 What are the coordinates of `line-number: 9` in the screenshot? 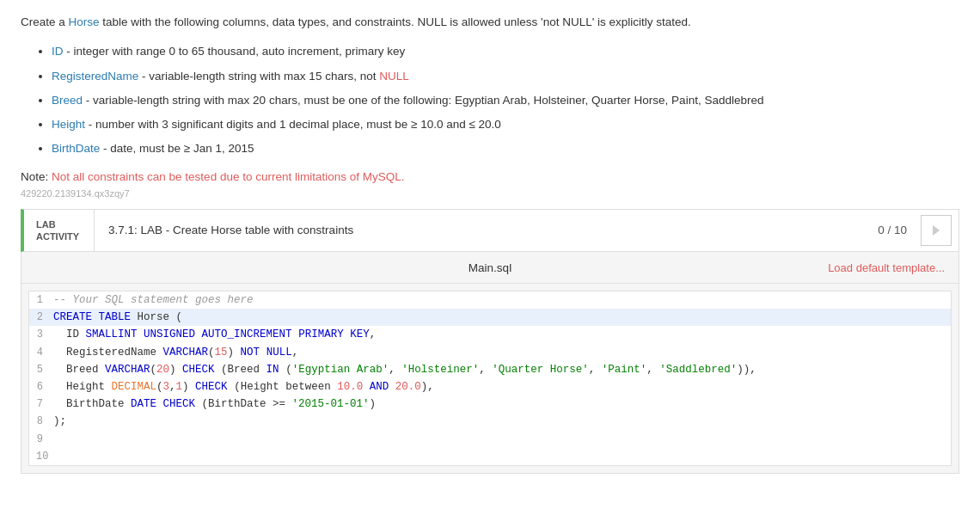 It's located at (41, 439).